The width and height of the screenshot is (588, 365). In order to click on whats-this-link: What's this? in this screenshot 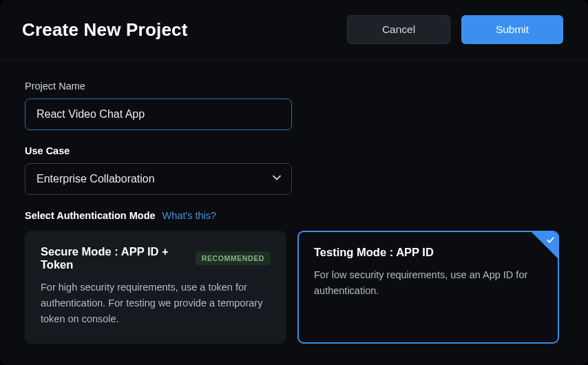, I will do `click(190, 216)`.